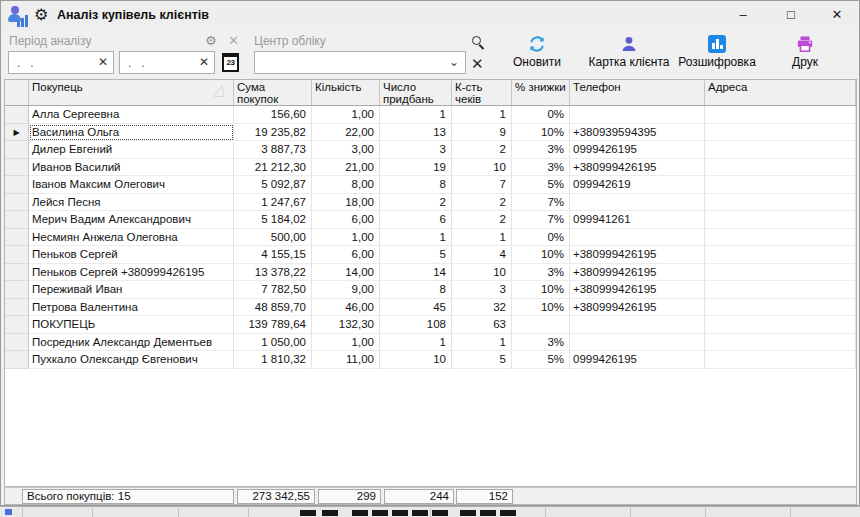 The image size is (860, 517). I want to click on table-row: Дилер Евгений3 887,733,00323%0999426195, so click(430, 150).